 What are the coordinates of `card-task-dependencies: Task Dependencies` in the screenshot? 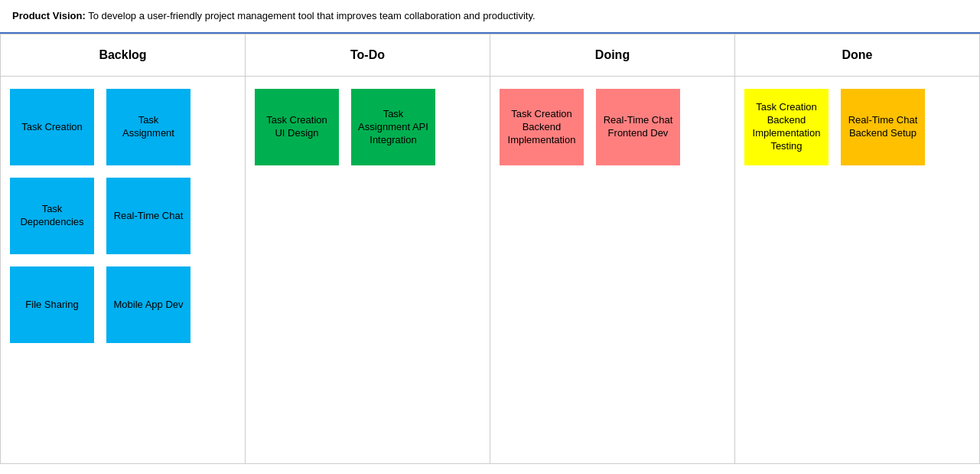 It's located at (52, 216).